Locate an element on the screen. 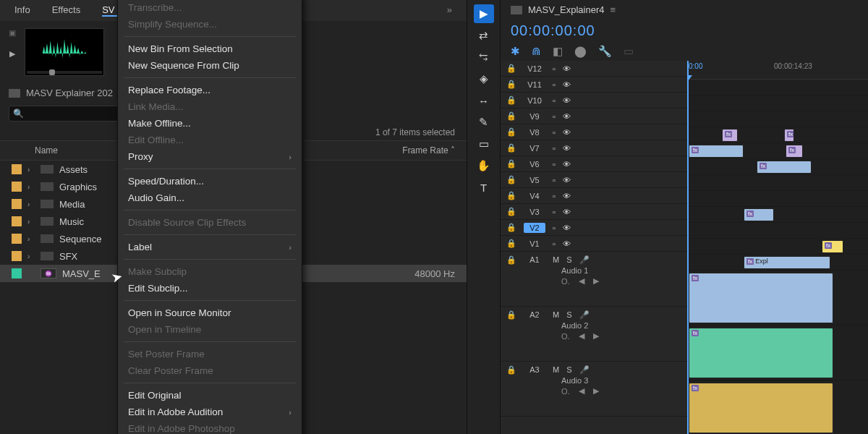 The height and width of the screenshot is (434, 868). prev-keyframe-icon: ◀ is located at coordinates (582, 281).